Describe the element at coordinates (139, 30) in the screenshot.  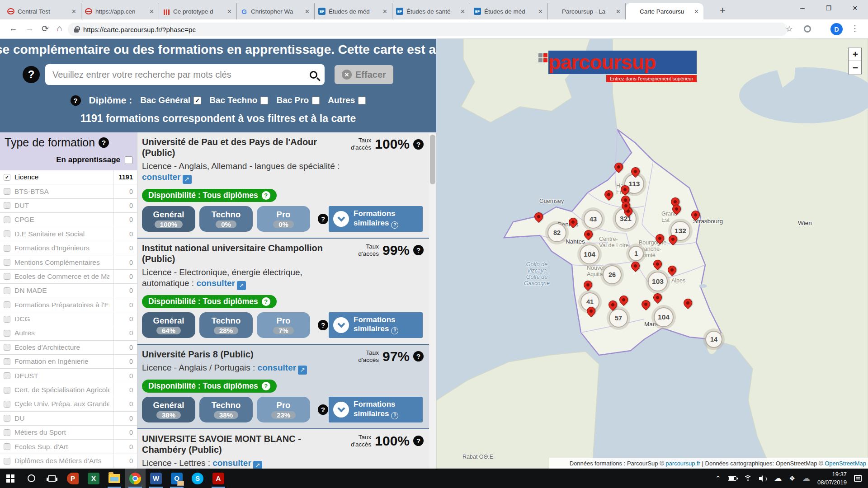
I see `url-text: https://carte.parcoursup.fr/?phase=pc` at that location.